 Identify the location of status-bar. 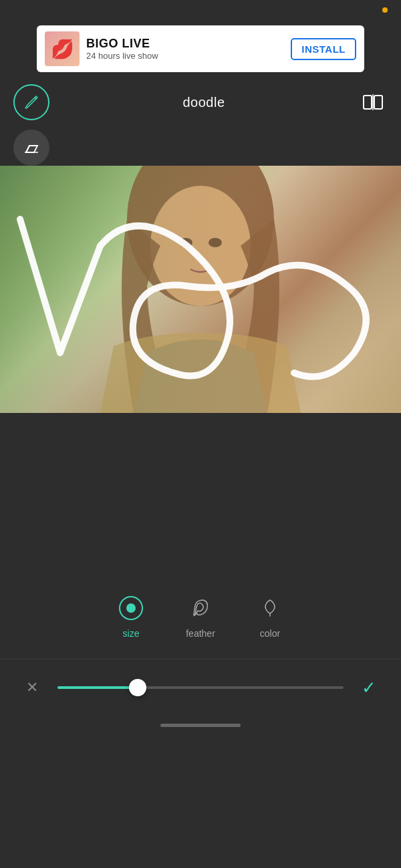
(200, 10).